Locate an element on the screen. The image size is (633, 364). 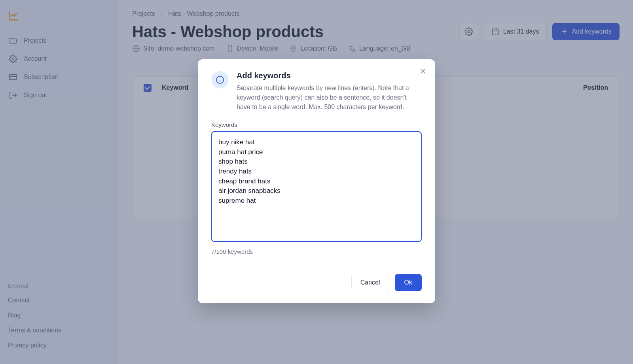
modal-body: Keywords 7/100 keywords is located at coordinates (316, 188).